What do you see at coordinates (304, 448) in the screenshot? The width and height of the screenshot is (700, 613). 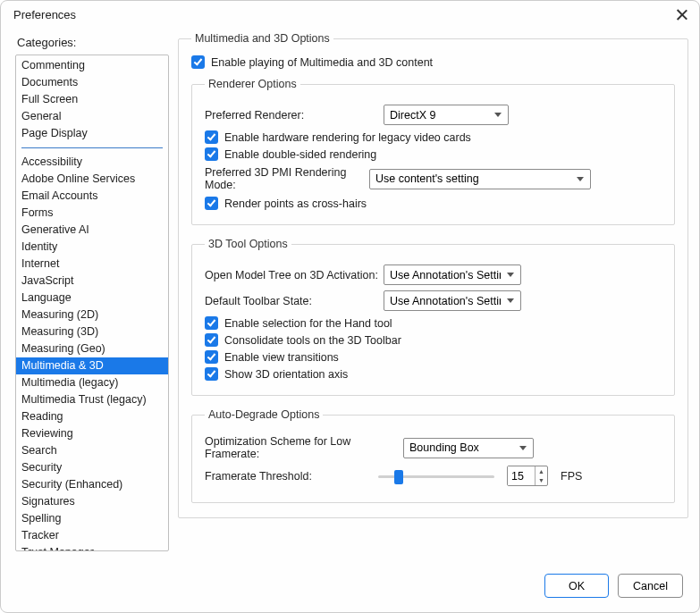 I see `optimization-scheme-label: Optimization Scheme for Low Framerate:` at bounding box center [304, 448].